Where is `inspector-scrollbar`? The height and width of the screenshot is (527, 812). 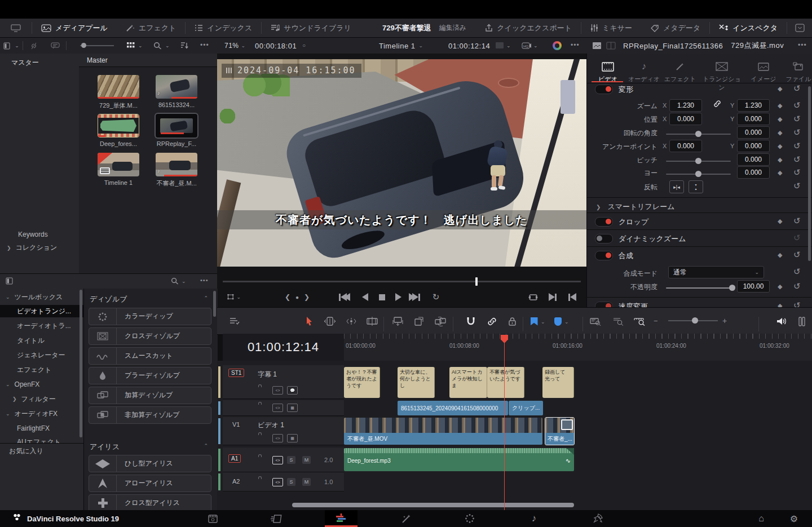 inspector-scrollbar is located at coordinates (810, 174).